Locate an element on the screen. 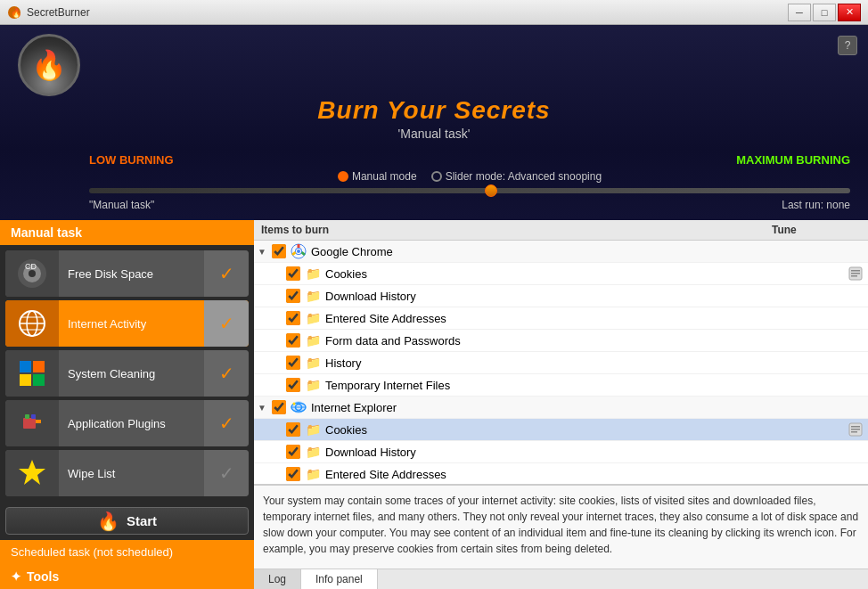 The width and height of the screenshot is (868, 589). ie-download-label: Download History is located at coordinates (595, 453).